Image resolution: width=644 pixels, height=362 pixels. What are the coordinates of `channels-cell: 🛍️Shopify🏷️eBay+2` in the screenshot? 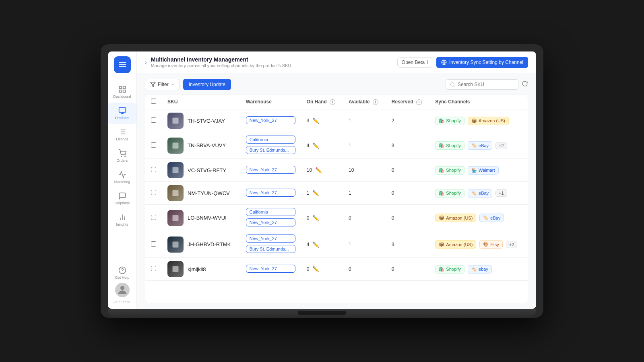 It's located at (479, 146).